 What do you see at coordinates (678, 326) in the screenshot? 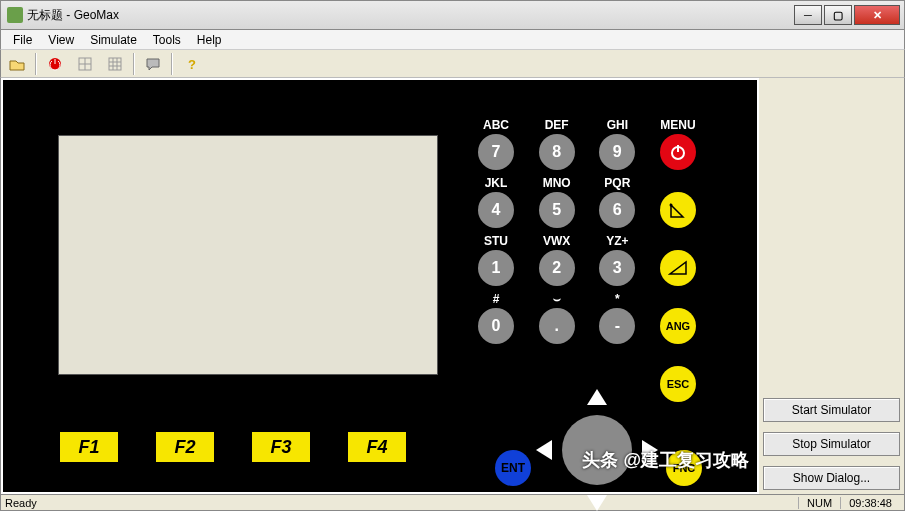
I see `key-ang: ANG` at bounding box center [678, 326].